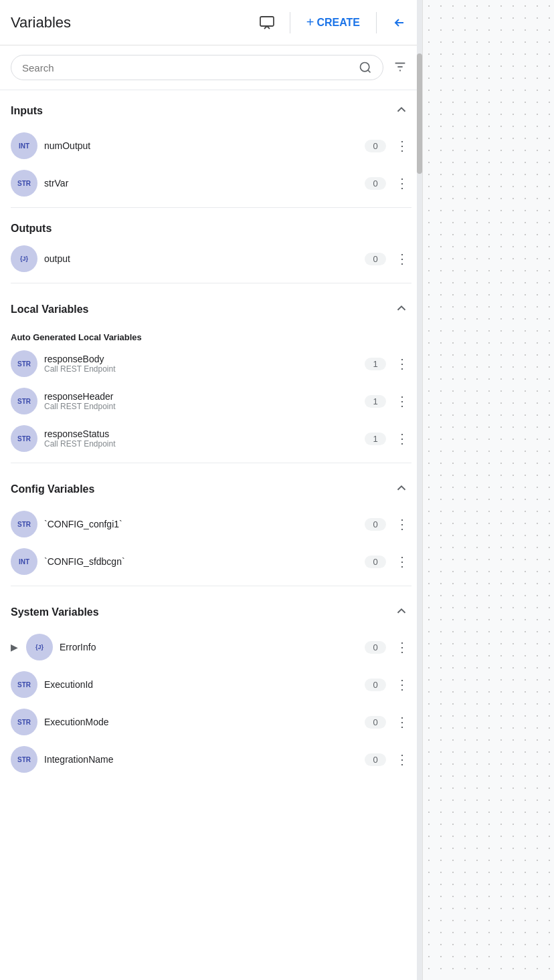  I want to click on var-info: ExecutionMode, so click(201, 722).